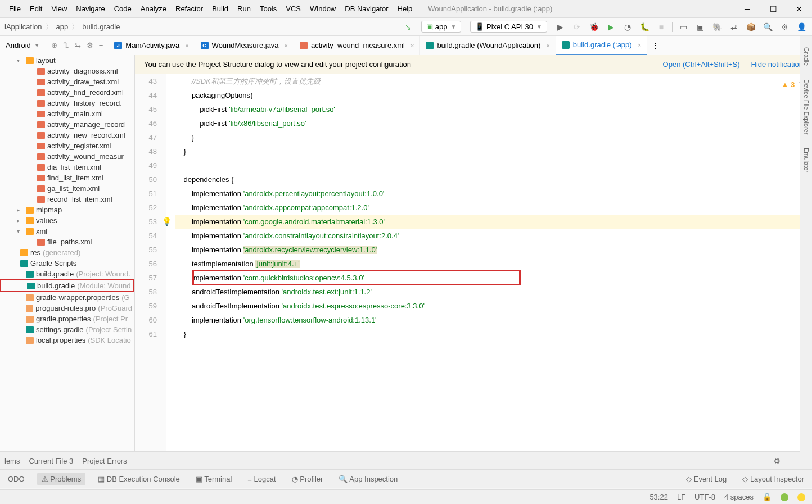 The image size is (812, 504). Describe the element at coordinates (644, 27) in the screenshot. I see `attach-icon: 🐛` at that location.